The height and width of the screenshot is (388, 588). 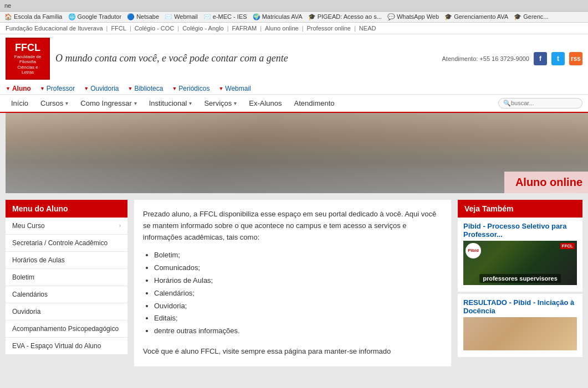 I want to click on nav-institucional: Institucional ▾, so click(x=171, y=103).